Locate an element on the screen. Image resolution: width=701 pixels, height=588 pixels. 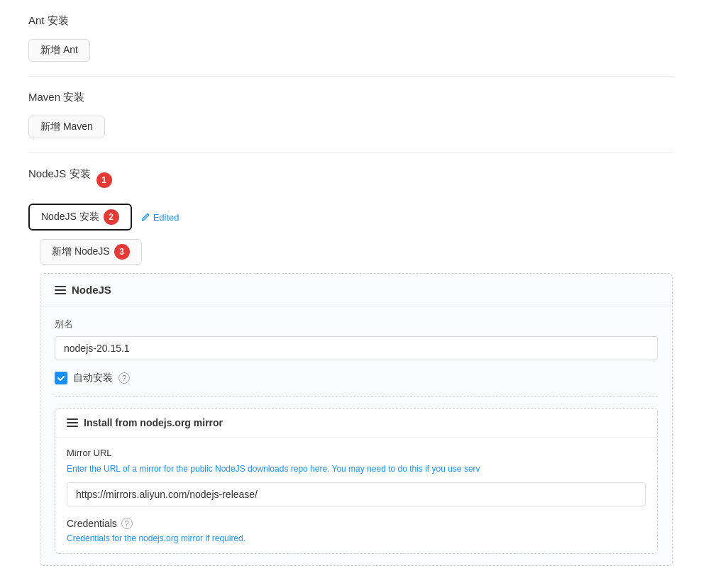
nodejs-card-title: NodeJS is located at coordinates (92, 289).